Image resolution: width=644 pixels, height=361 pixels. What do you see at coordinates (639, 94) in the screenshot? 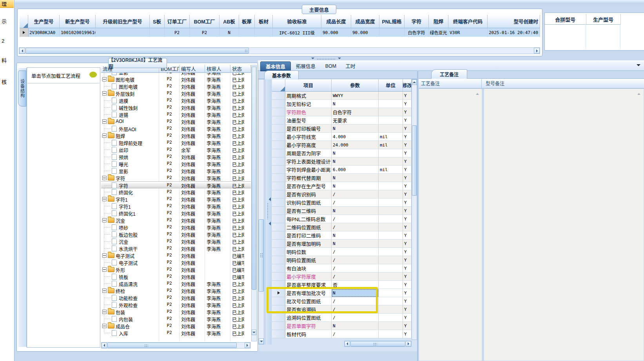
I see `notes-scroll-up-icon` at bounding box center [639, 94].